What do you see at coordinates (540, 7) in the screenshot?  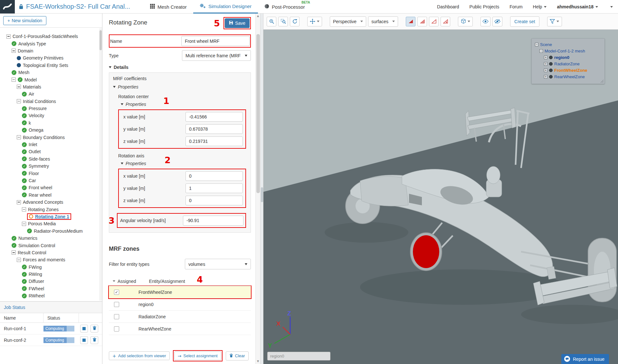 I see `nav-help: Help` at bounding box center [540, 7].